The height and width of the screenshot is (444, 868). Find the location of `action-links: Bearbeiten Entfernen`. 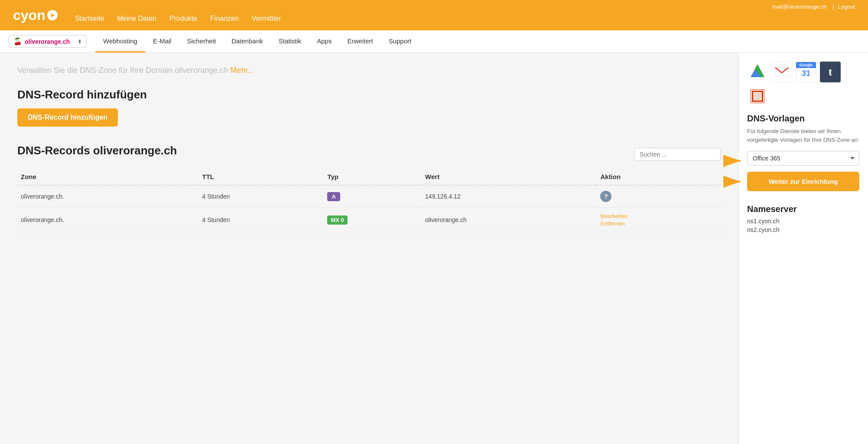

action-links: Bearbeiten Entfernen is located at coordinates (659, 220).